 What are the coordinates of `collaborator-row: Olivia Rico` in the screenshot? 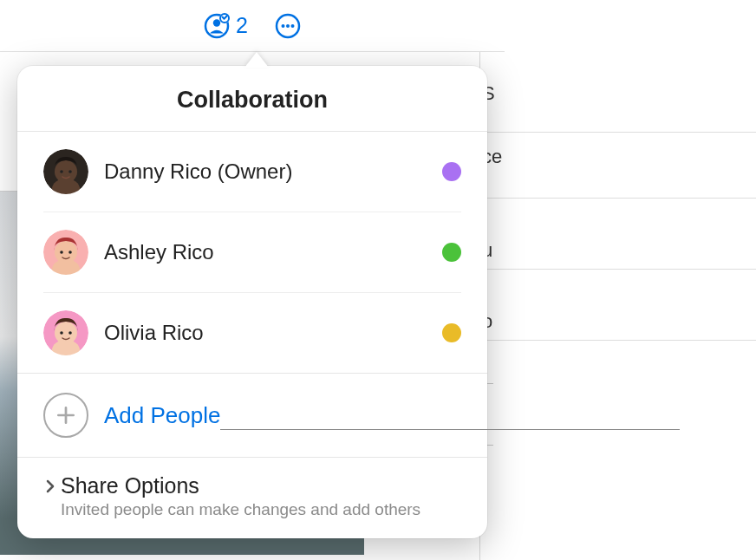 It's located at (252, 333).